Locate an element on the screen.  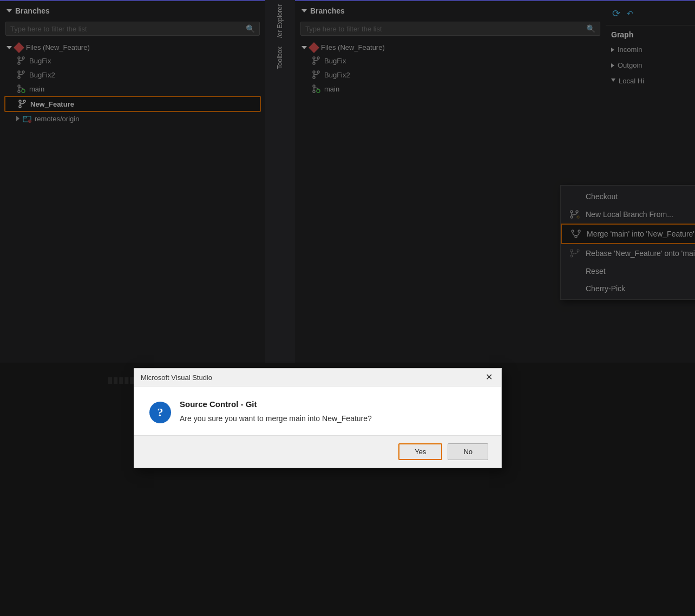
modal-message: Are you sure you want to merge main into… is located at coordinates (333, 419).